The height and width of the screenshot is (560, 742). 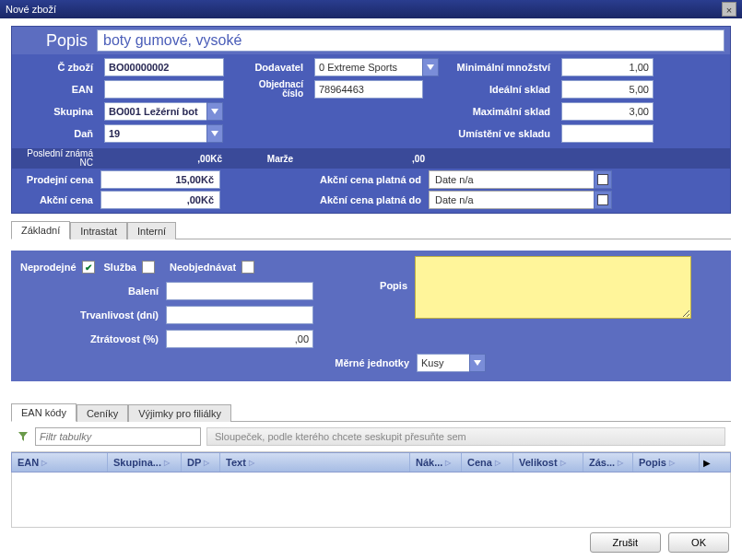 What do you see at coordinates (389, 286) in the screenshot?
I see `popis2-label: Popis` at bounding box center [389, 286].